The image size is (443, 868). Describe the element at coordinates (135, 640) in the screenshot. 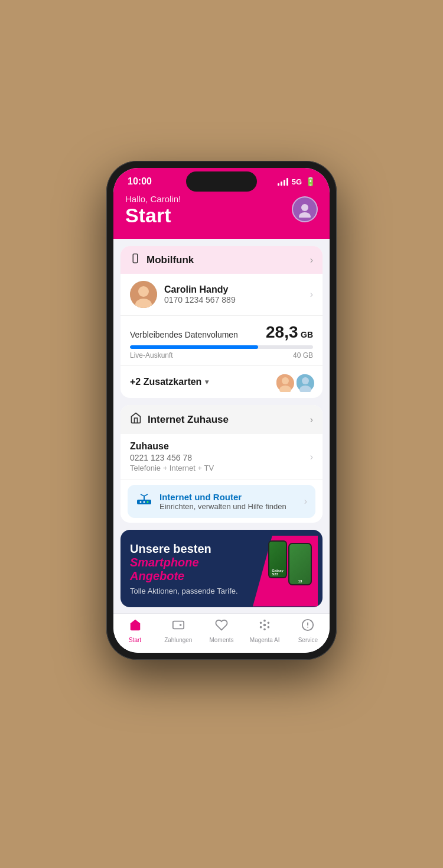

I see `nav-label-start: Start` at that location.